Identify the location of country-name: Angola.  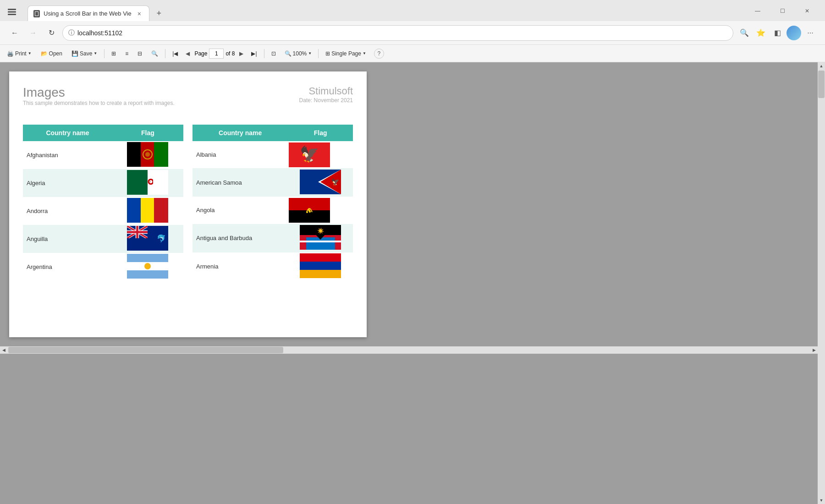
(240, 210).